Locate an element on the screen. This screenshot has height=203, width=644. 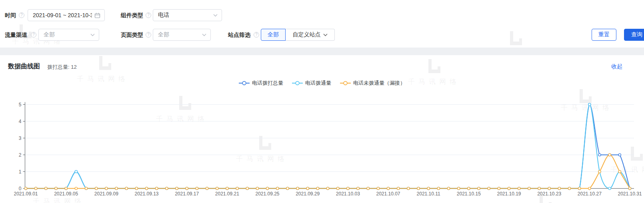
traffic-channel-select: 全部 is located at coordinates (69, 35).